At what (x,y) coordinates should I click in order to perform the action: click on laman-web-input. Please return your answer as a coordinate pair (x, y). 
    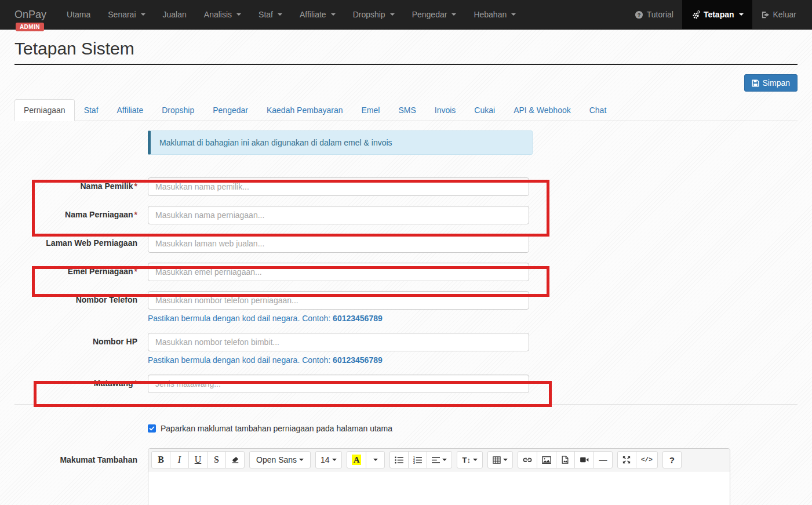
    Looking at the image, I should click on (338, 244).